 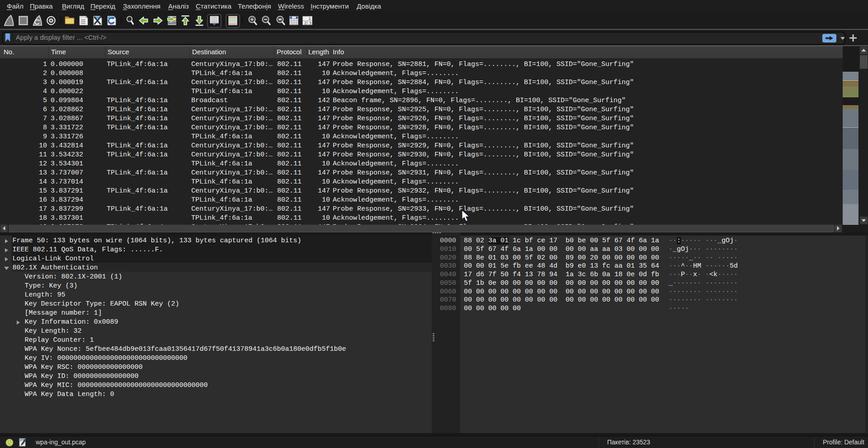 What do you see at coordinates (310, 23) in the screenshot?
I see `svg-text: 3` at bounding box center [310, 23].